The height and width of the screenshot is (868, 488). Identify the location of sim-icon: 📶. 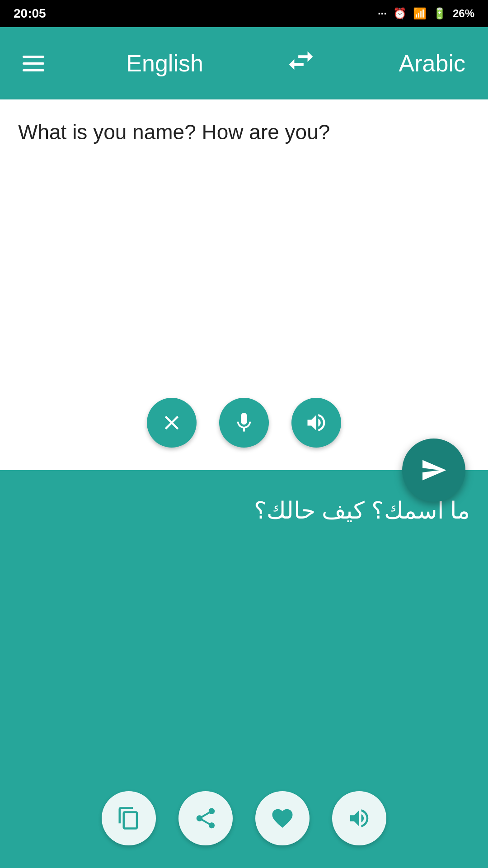
(420, 14).